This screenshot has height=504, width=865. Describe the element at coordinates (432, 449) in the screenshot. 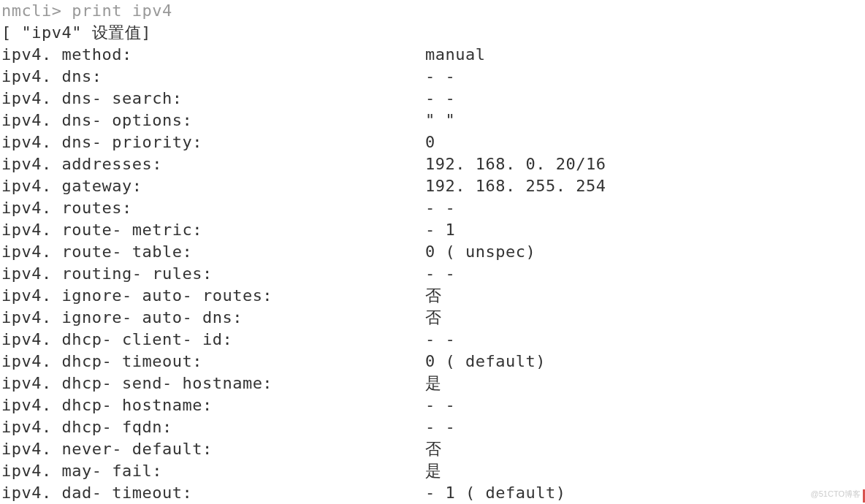

I see `property-row: ipv4. never- default:否` at that location.